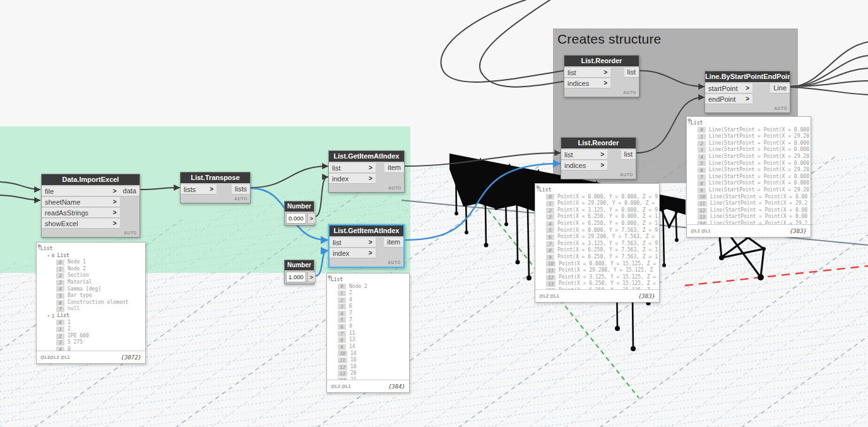 The image size is (868, 427). What do you see at coordinates (597, 278) in the screenshot?
I see `list-item: ▾12Point(X = 3.125, Y = 15.125, Z =` at bounding box center [597, 278].